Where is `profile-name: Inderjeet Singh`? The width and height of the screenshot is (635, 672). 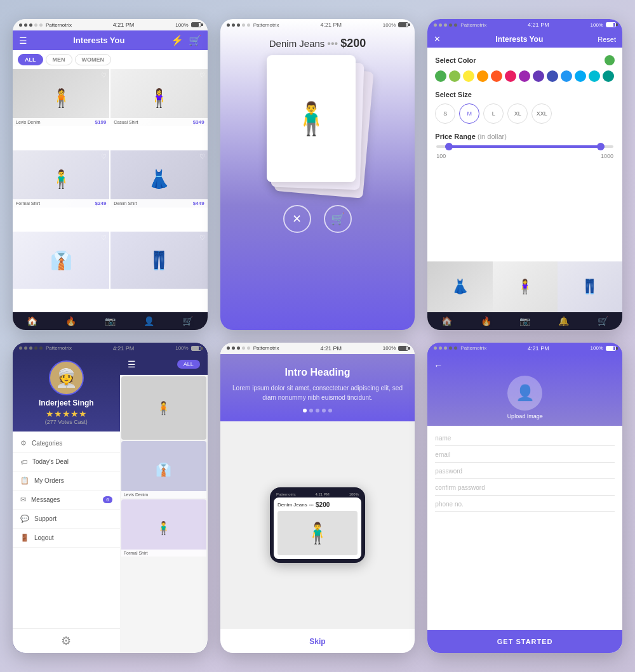
profile-name: Inderjeet Singh is located at coordinates (66, 403).